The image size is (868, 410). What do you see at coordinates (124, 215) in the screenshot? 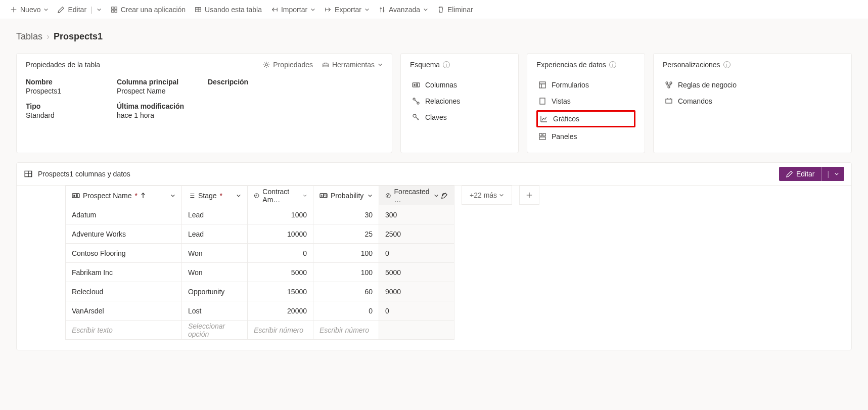
I see `cell-name: Adatum` at bounding box center [124, 215].